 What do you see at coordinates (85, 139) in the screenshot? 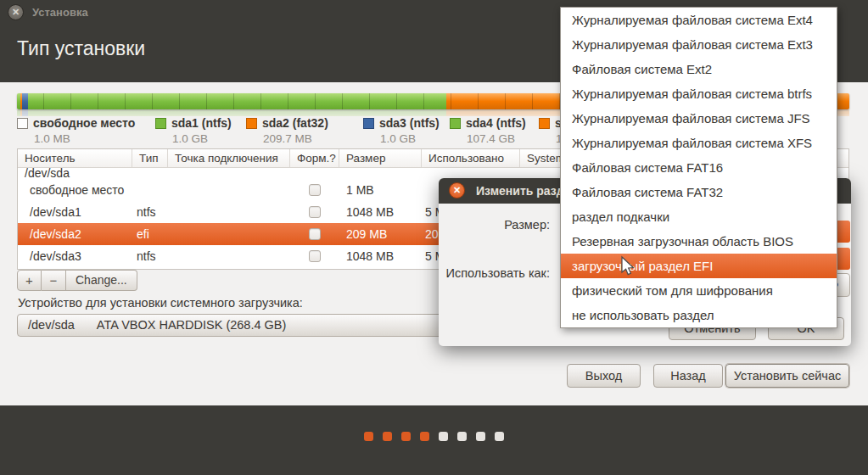
I see `legend-size: 1.0 MB` at bounding box center [85, 139].